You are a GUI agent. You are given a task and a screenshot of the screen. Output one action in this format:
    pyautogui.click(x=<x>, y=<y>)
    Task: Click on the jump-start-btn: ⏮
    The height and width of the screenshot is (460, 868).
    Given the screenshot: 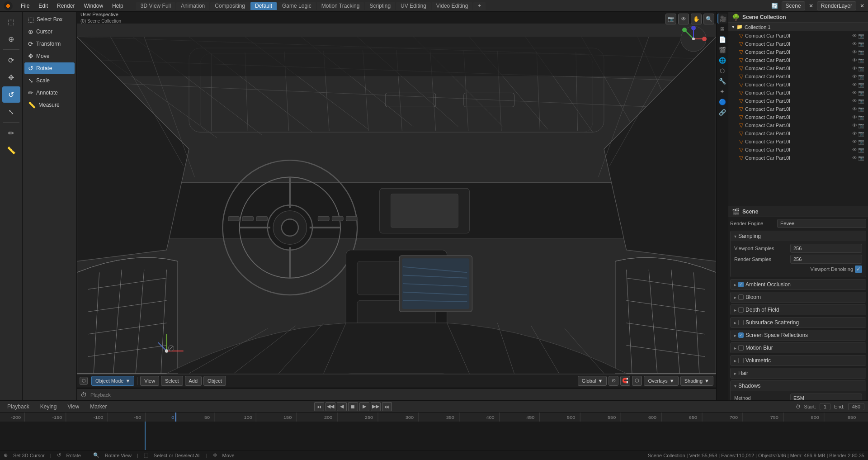 What is the action you would take?
    pyautogui.click(x=319, y=407)
    